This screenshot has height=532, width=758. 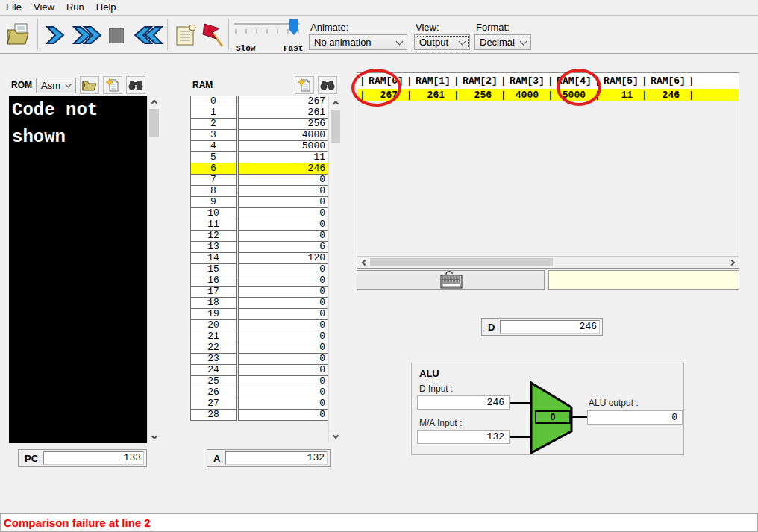 I want to click on rewind-icon, so click(x=148, y=35).